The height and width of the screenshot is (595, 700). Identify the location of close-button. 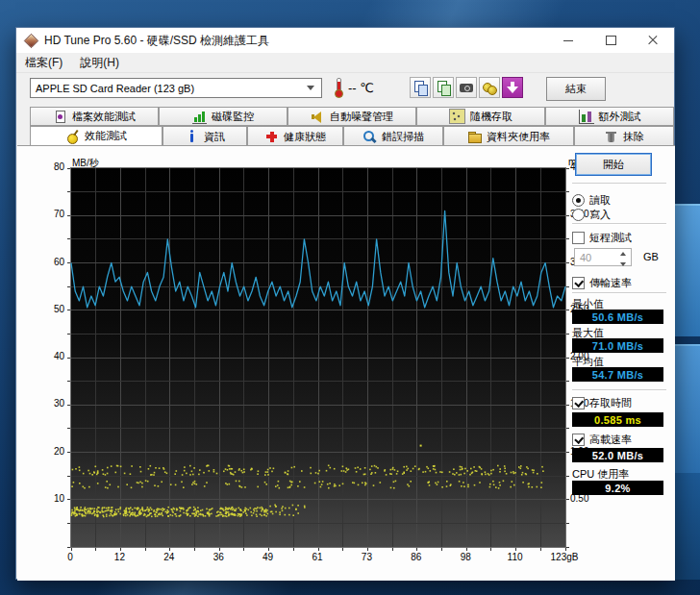
(653, 40).